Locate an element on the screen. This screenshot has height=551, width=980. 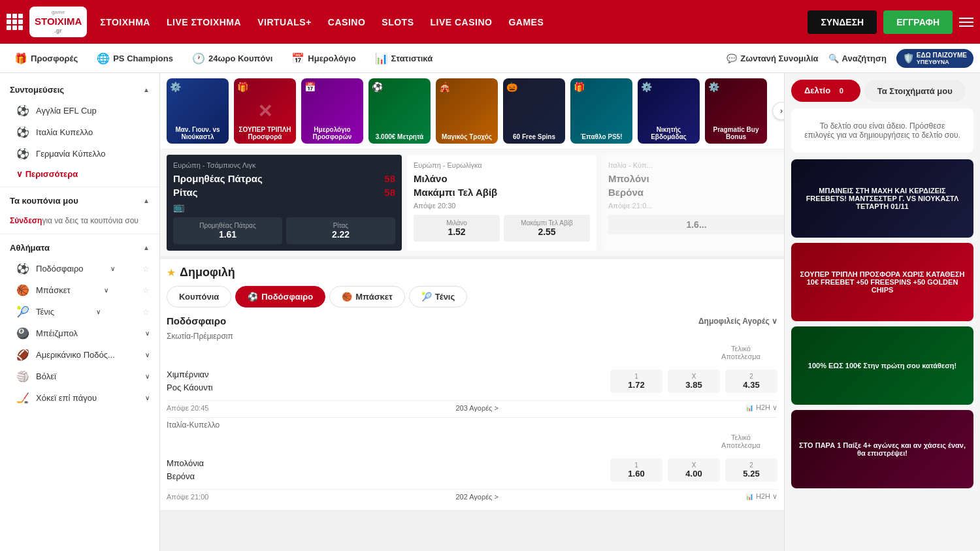
shortcuts-header: Συντομεύσεις ▲ is located at coordinates (80, 90).